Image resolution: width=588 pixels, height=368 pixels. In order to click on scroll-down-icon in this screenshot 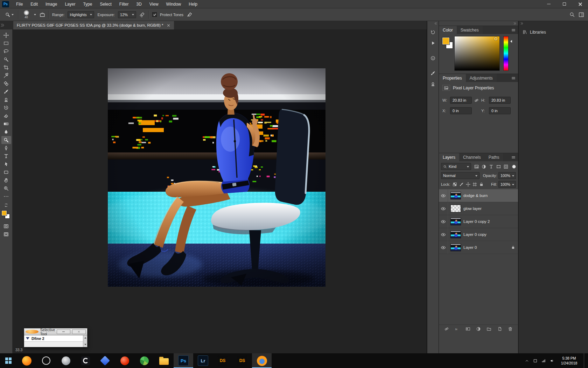, I will do `click(85, 345)`.